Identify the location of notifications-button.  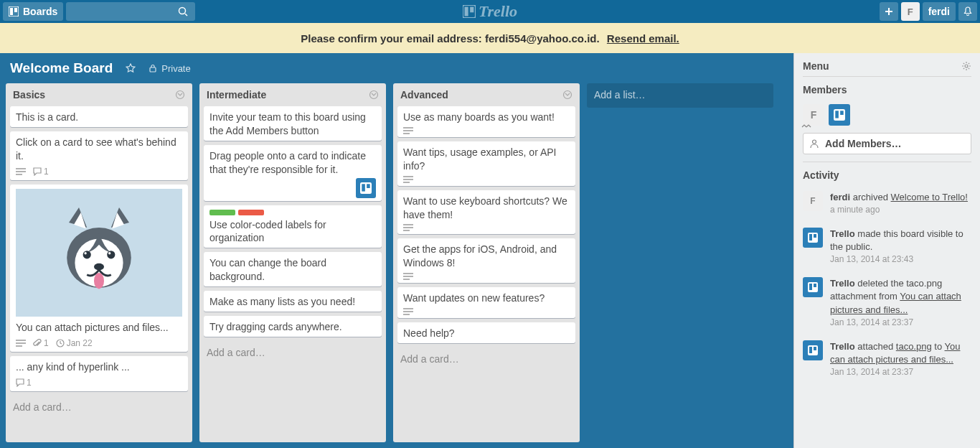
(968, 11).